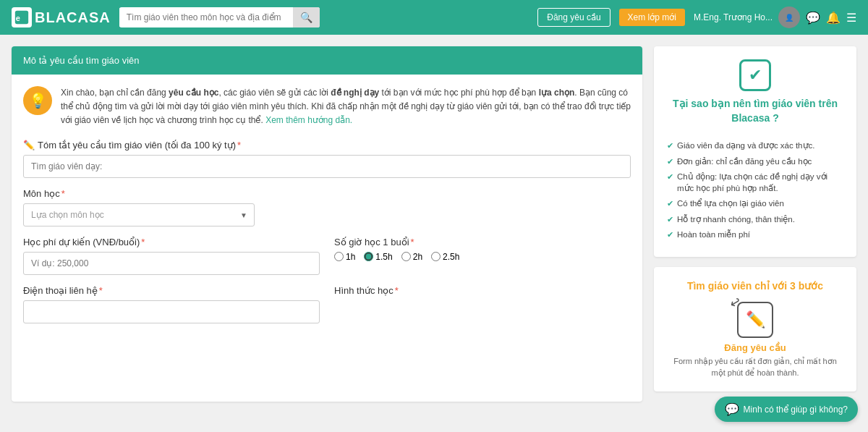 The width and height of the screenshot is (868, 432). What do you see at coordinates (81, 61) in the screenshot?
I see `panel-title: Mô tả yêu cầu tìm giáo viên` at bounding box center [81, 61].